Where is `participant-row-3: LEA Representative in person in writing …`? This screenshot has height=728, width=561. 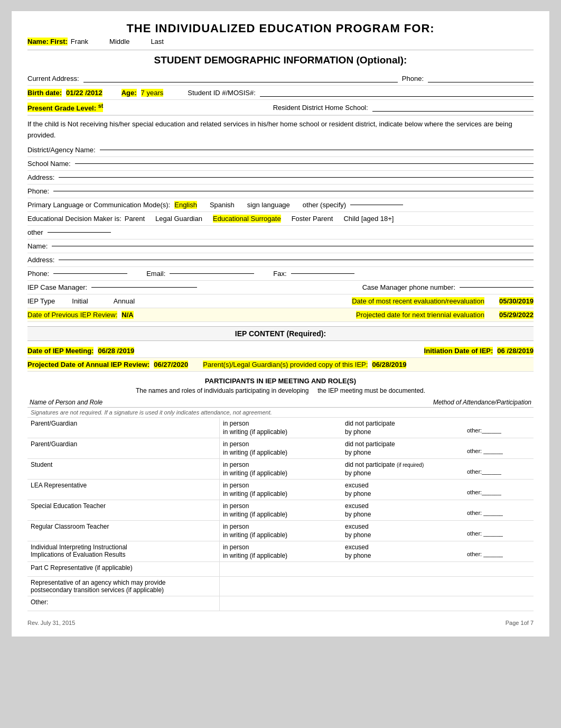 participant-row-3: LEA Representative in person in writing … is located at coordinates (280, 490).